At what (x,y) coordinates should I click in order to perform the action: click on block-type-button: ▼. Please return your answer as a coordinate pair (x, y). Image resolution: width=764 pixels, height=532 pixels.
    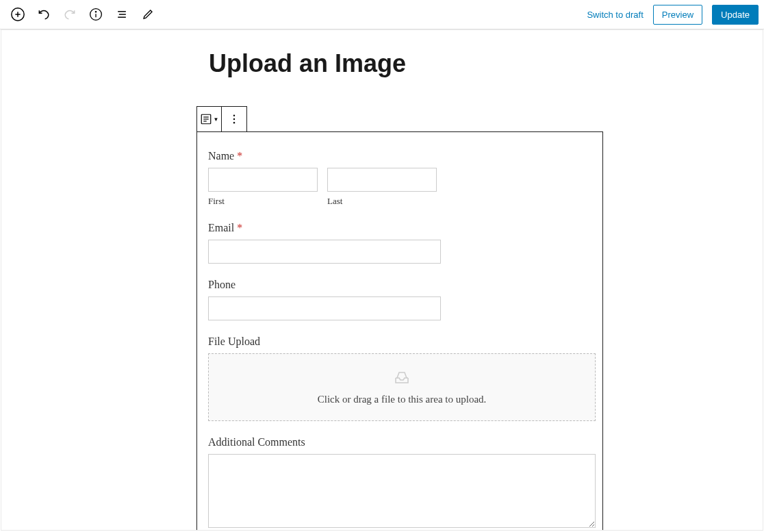
    Looking at the image, I should click on (209, 119).